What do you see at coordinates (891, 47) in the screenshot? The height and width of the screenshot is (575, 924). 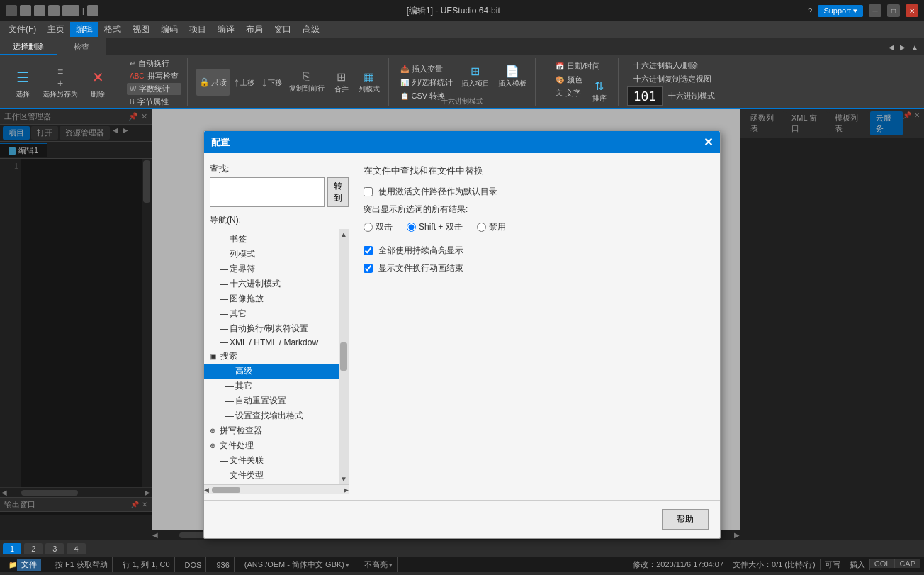 I see `ribbon-nav-icon: ◀` at bounding box center [891, 47].